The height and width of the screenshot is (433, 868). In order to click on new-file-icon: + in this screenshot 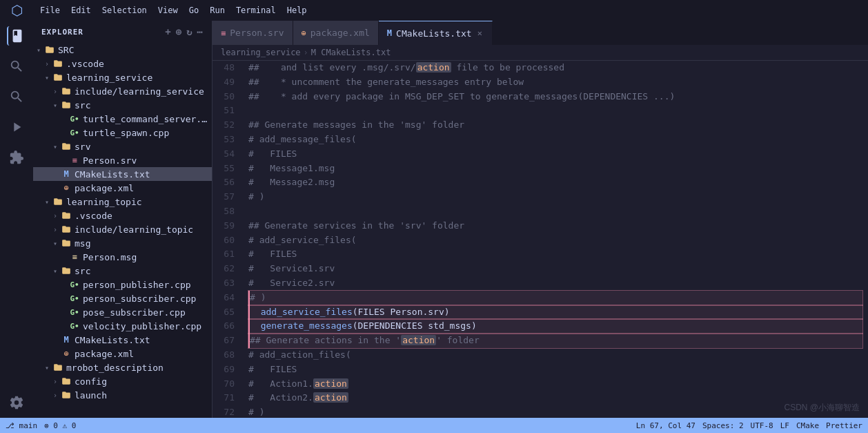, I will do `click(168, 32)`.